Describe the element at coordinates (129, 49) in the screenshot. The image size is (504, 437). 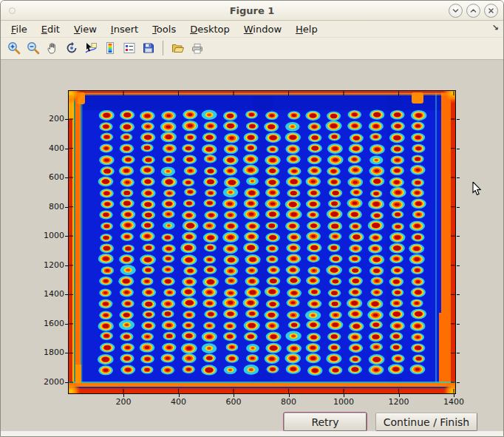
I see `legend-icon` at that location.